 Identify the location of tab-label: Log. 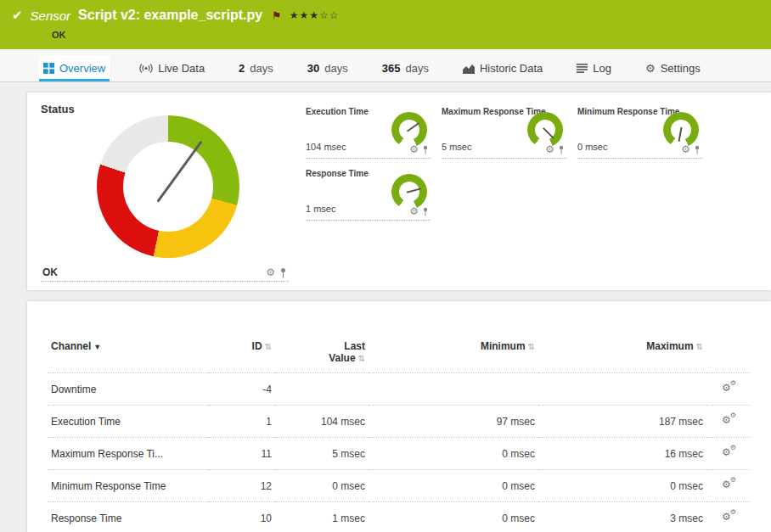
(602, 68).